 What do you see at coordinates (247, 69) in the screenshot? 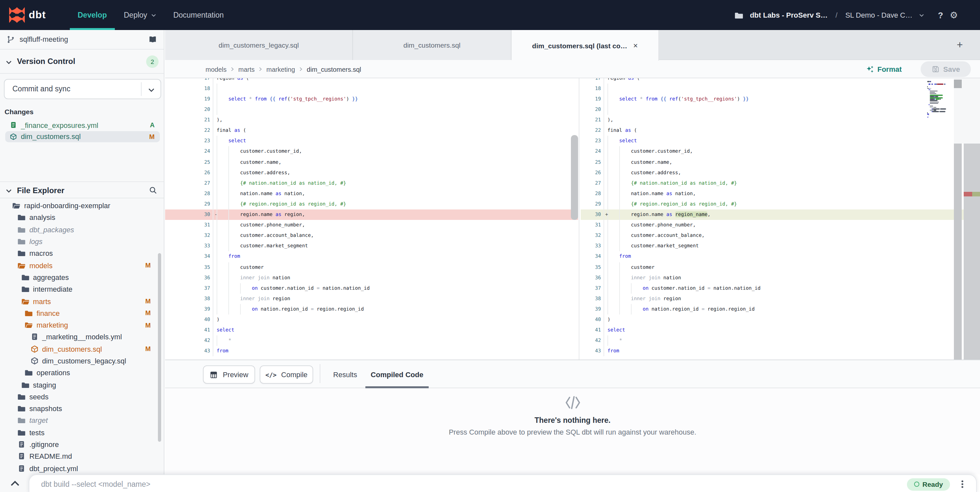
I see `breadcrumb-item: marts` at bounding box center [247, 69].